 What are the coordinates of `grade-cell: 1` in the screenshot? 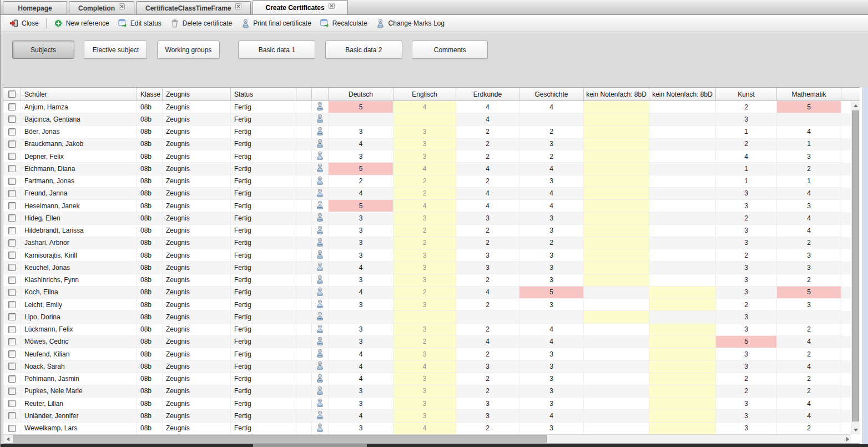 It's located at (809, 144).